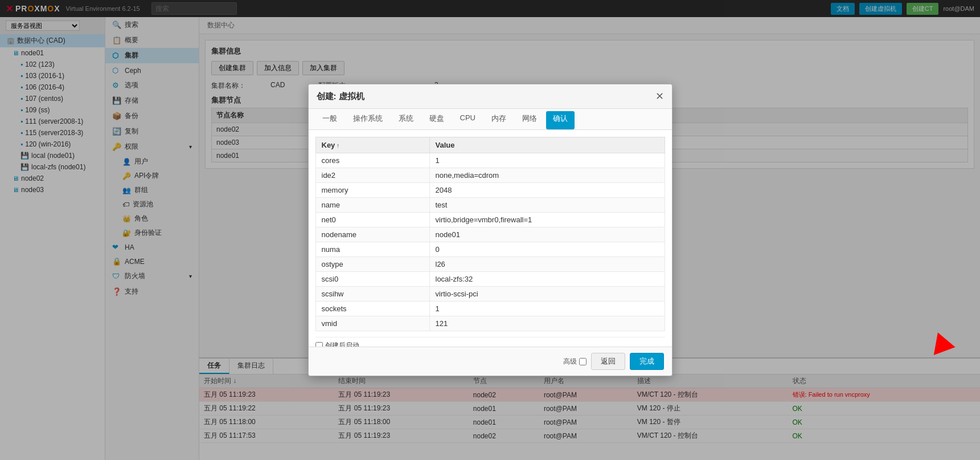  What do you see at coordinates (437, 119) in the screenshot?
I see `tab-disk: 硬盘` at bounding box center [437, 119].